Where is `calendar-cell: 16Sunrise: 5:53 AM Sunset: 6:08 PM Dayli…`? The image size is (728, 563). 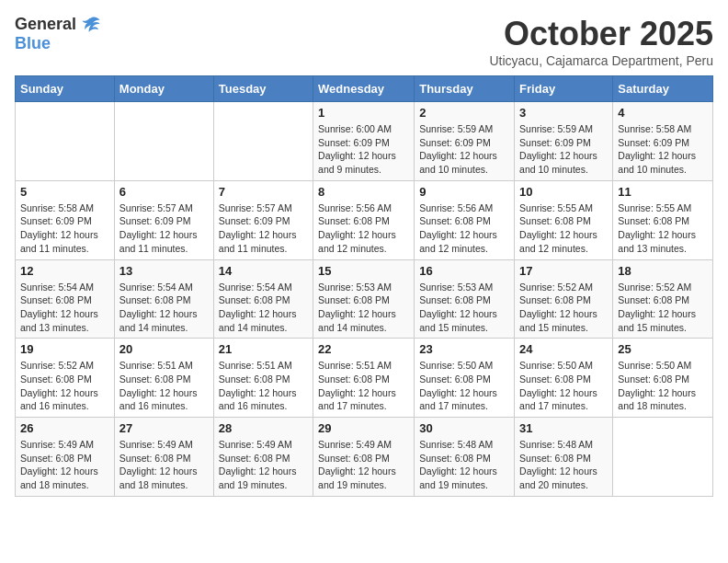 calendar-cell: 16Sunrise: 5:53 AM Sunset: 6:08 PM Dayli… is located at coordinates (465, 299).